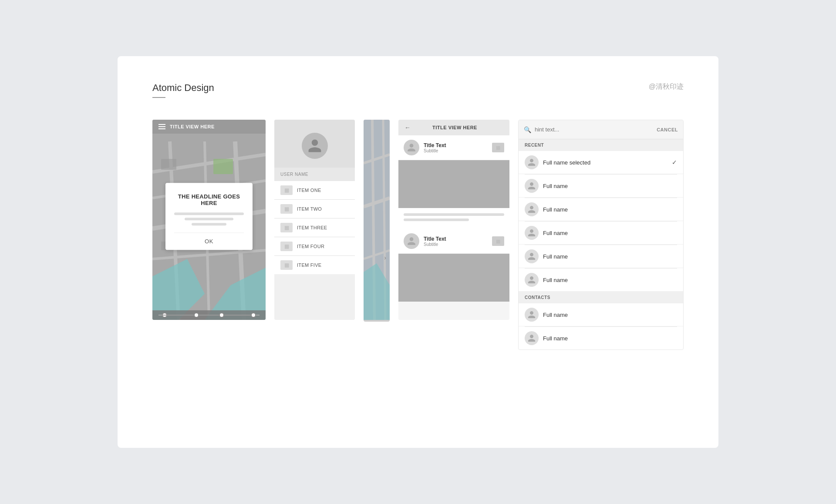 The image size is (836, 504). I want to click on contact-item-recent-1: Full name selected ✓, so click(601, 163).